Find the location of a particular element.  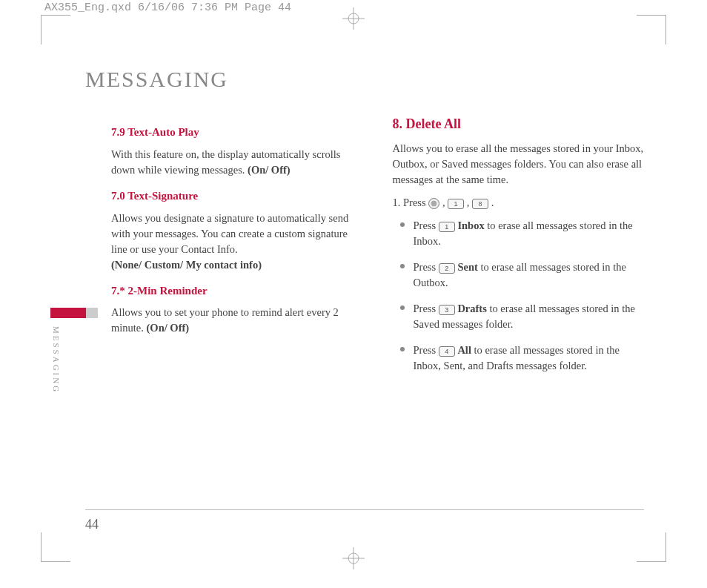

crop-mark-tl is located at coordinates (56, 30).